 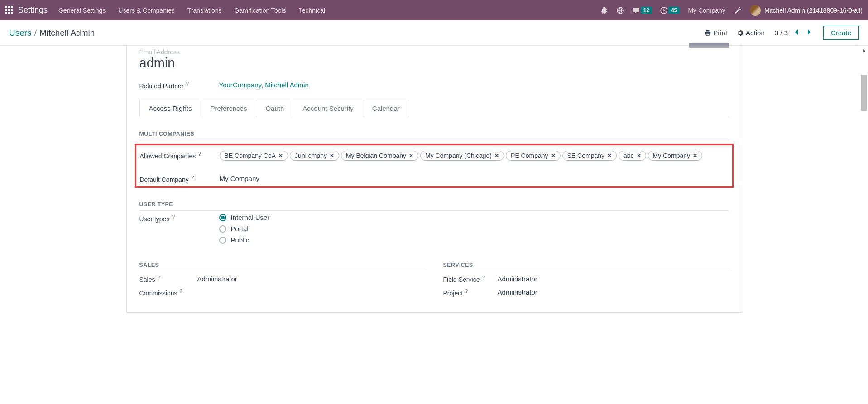 I want to click on top-nav: Settings General Settings Users & Compan…, so click(x=434, y=10).